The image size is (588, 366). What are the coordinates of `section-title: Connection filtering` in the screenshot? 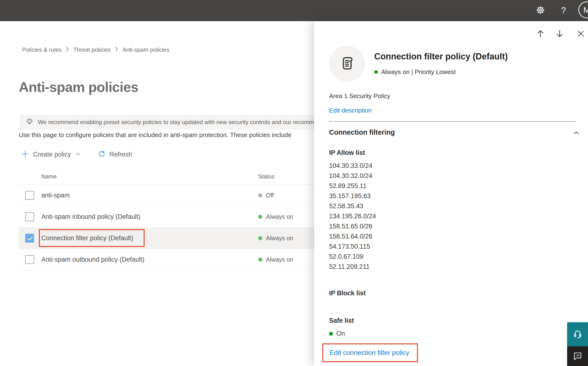 It's located at (362, 132).